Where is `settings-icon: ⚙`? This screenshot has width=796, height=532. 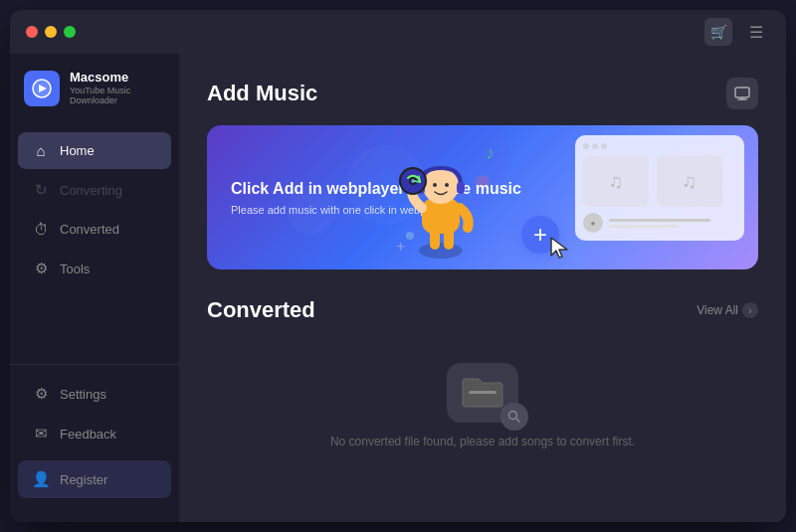
settings-icon: ⚙ is located at coordinates (41, 394).